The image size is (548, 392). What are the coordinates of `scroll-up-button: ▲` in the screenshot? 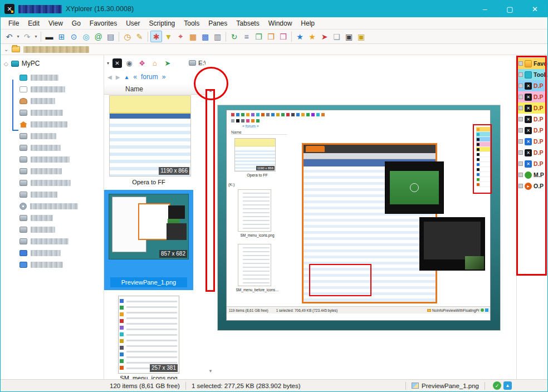 It's located at (211, 90).